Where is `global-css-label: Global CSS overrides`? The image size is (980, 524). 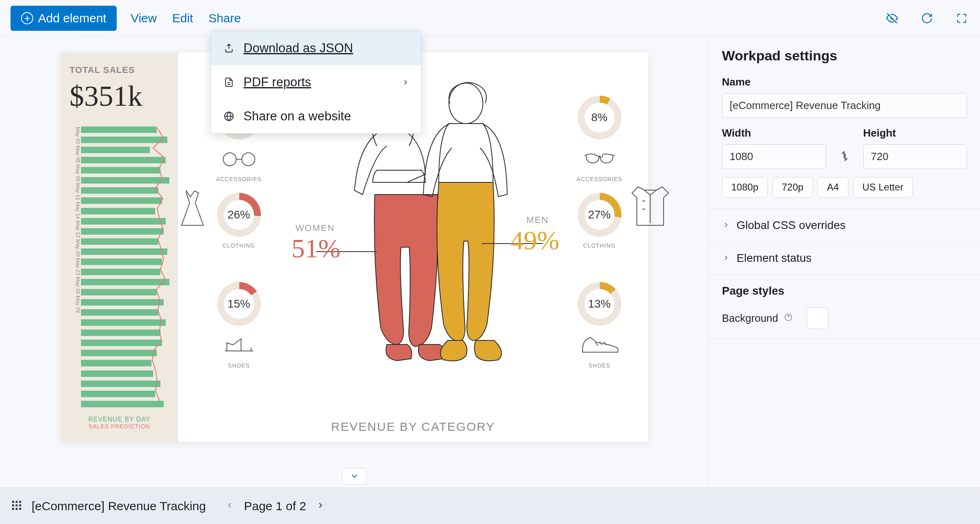
global-css-label: Global CSS overrides is located at coordinates (791, 225).